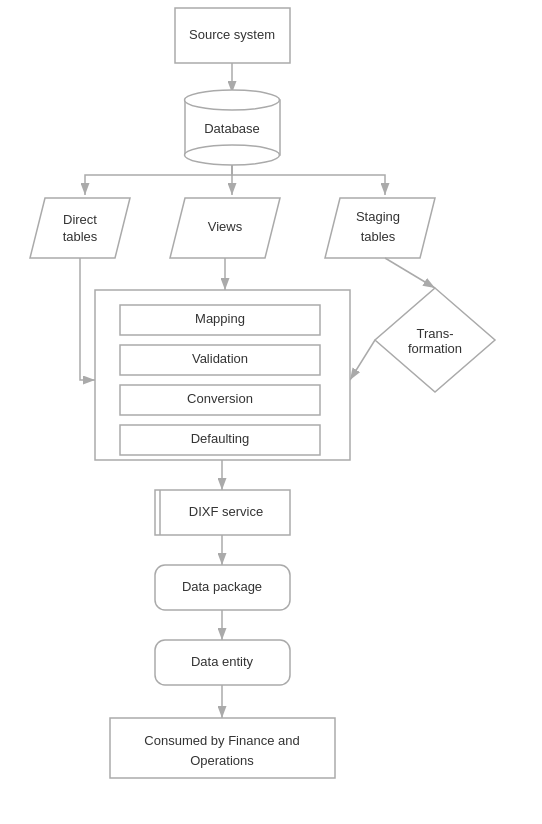 The width and height of the screenshot is (542, 824). What do you see at coordinates (378, 216) in the screenshot?
I see `staging-tables-label: Staging` at bounding box center [378, 216].